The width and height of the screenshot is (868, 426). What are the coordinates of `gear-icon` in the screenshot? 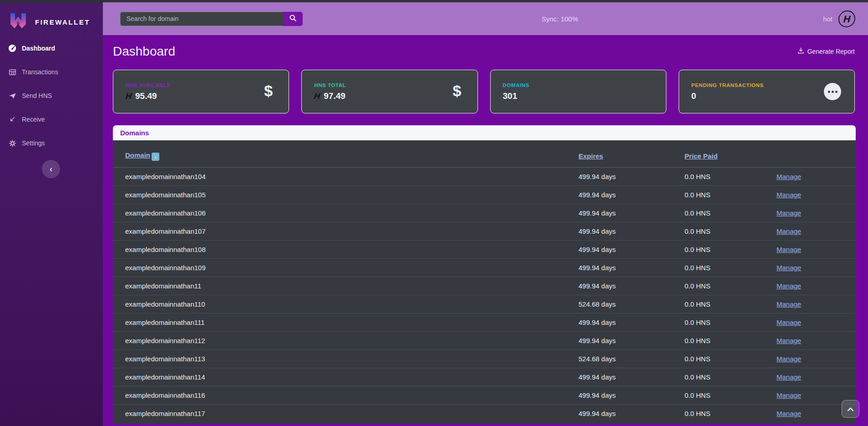 It's located at (12, 143).